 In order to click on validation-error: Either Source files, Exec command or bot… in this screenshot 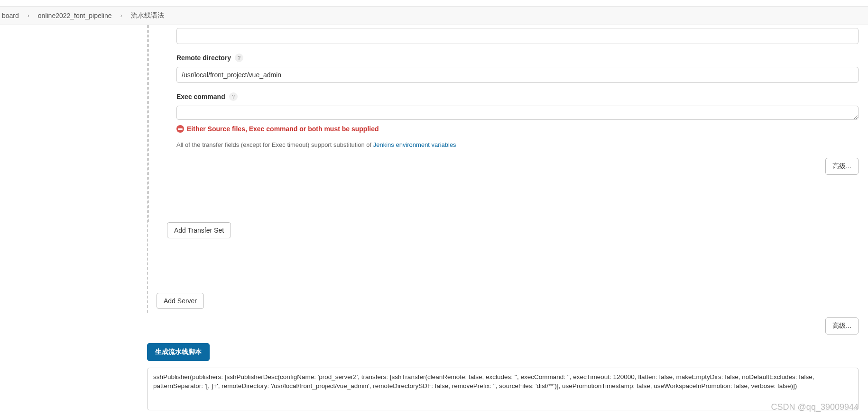, I will do `click(517, 129)`.